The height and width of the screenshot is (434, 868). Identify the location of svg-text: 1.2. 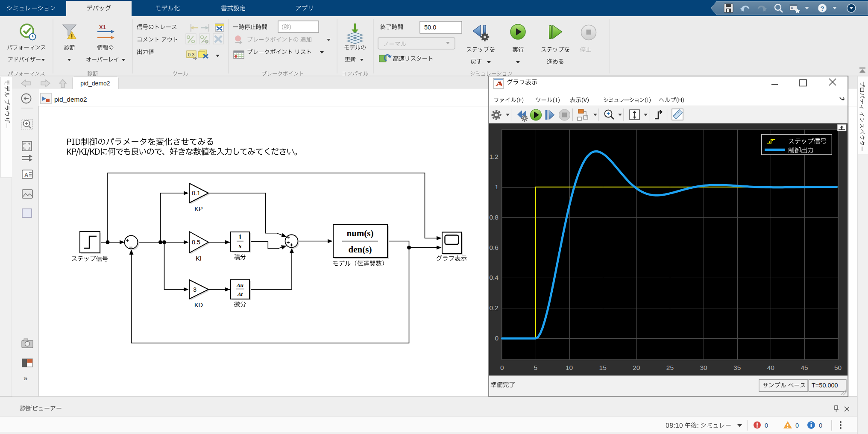
(494, 156).